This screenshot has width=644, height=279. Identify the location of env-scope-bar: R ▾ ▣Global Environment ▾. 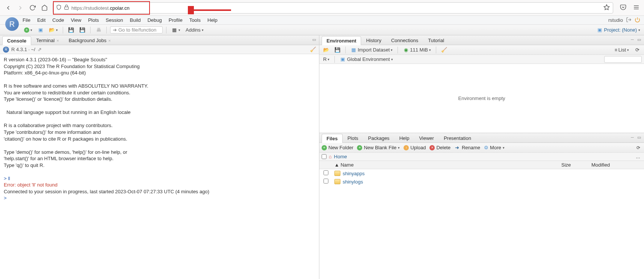
(482, 59).